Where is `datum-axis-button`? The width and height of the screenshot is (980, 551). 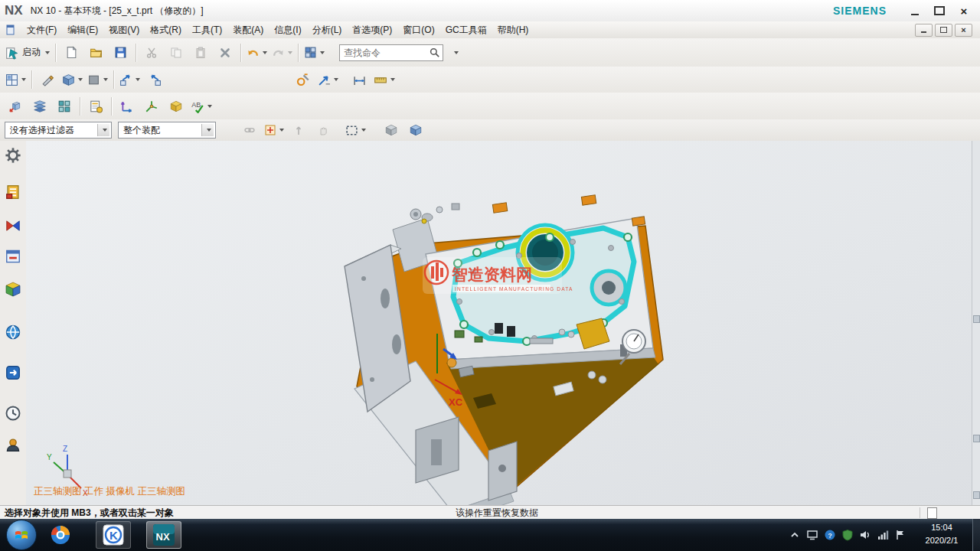
datum-axis-button is located at coordinates (152, 106).